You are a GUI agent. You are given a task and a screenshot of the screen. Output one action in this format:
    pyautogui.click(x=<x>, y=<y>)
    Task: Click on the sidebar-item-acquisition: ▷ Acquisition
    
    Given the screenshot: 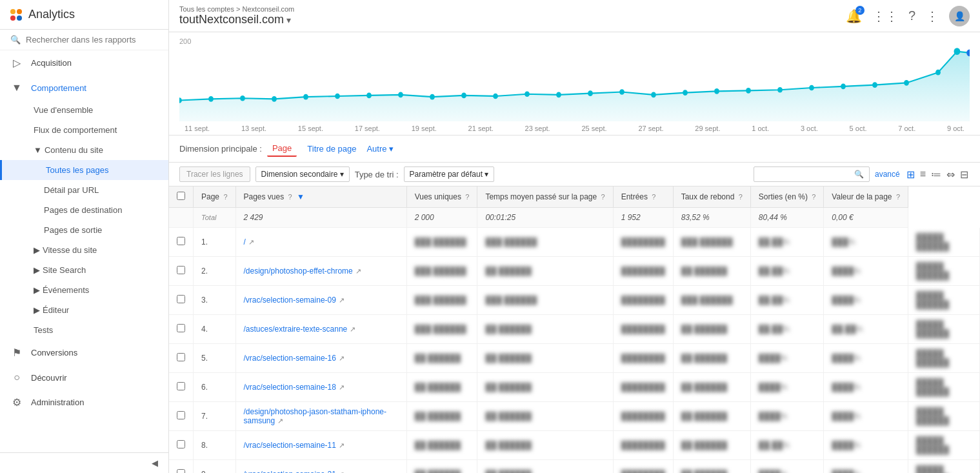 What is the action you would take?
    pyautogui.click(x=84, y=63)
    